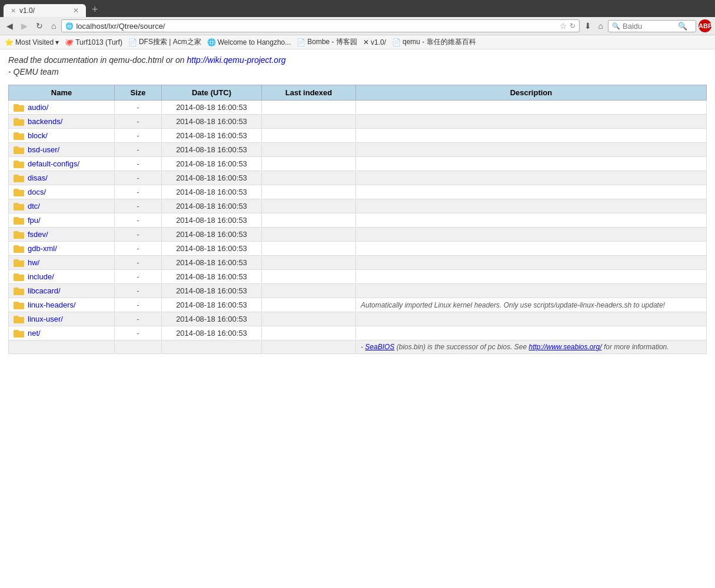  I want to click on doc-link: http://wiki.qemu-project.org, so click(237, 60).